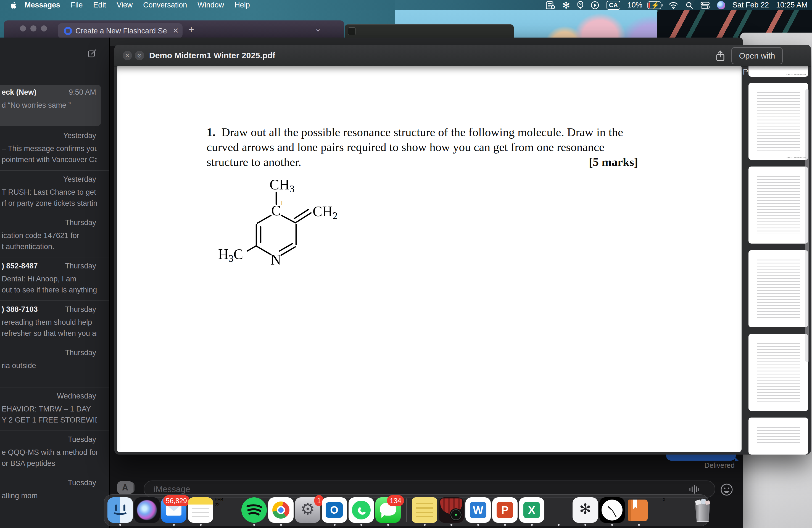 This screenshot has height=528, width=812. Describe the element at coordinates (20, 310) in the screenshot. I see `conversation-name: ) 388-7103` at that location.